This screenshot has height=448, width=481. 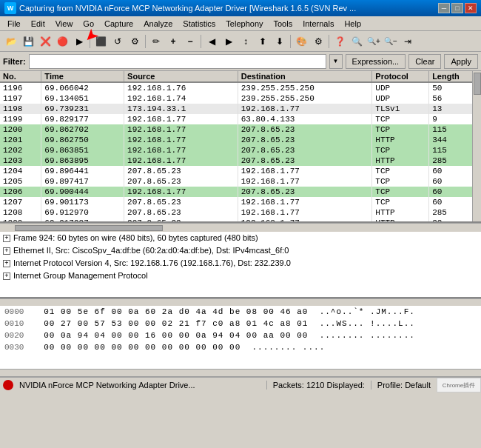 What do you see at coordinates (240, 227) in the screenshot?
I see `packet-h-scrollbar` at bounding box center [240, 227].